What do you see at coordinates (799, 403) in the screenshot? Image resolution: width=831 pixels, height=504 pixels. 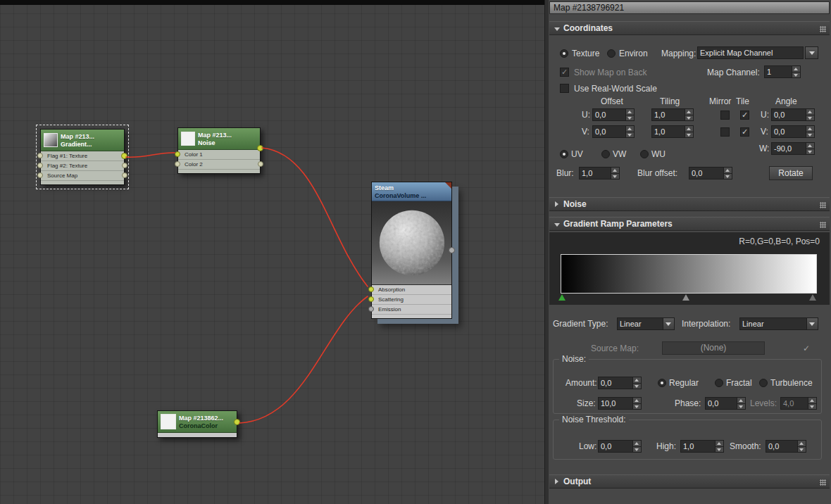 I see `levels-spinner: 4,0` at bounding box center [799, 403].